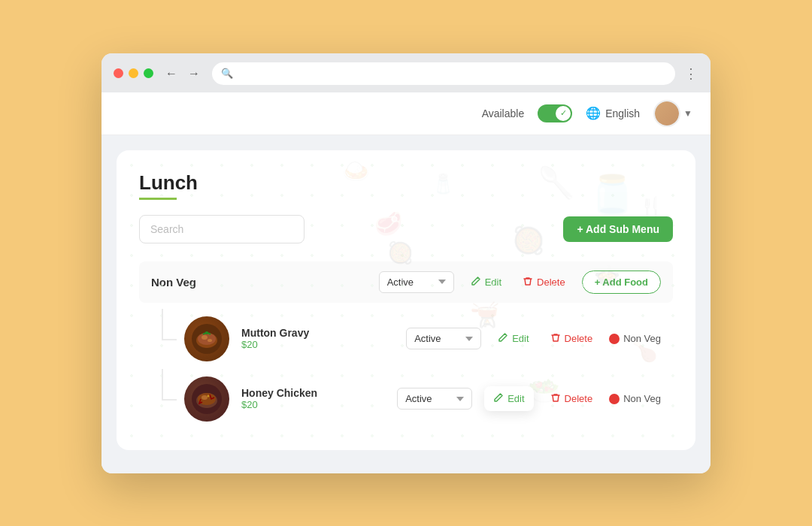 Image resolution: width=812 pixels, height=526 pixels. Describe the element at coordinates (406, 183) in the screenshot. I see `page-title: Lunch` at that location.